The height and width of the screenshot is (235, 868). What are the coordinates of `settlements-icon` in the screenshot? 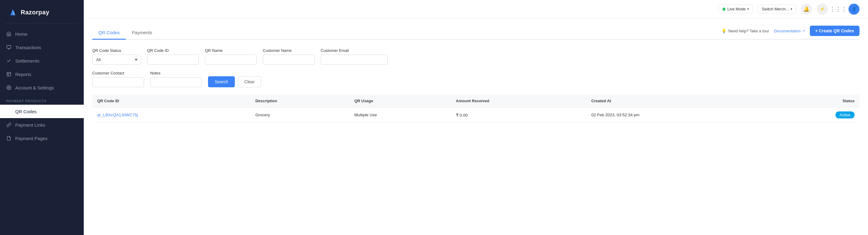 It's located at (9, 61).